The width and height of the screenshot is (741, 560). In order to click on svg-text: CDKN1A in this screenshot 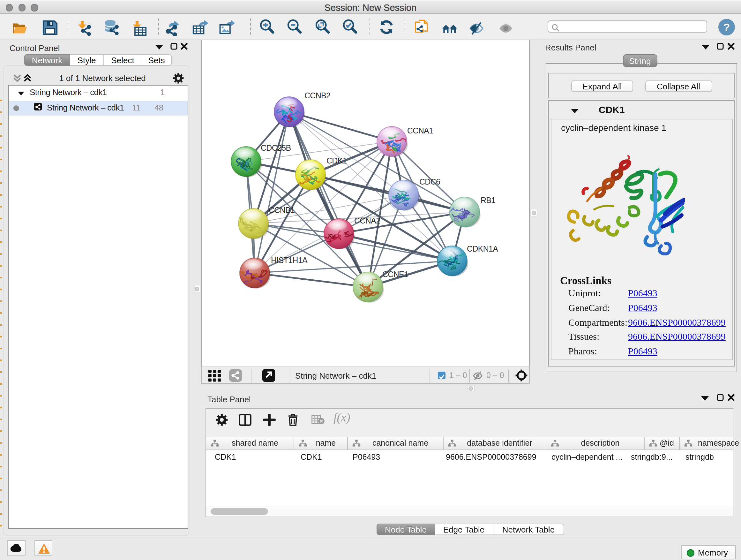, I will do `click(482, 249)`.